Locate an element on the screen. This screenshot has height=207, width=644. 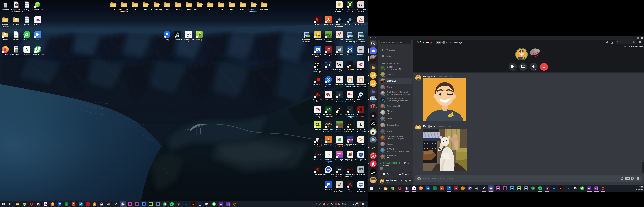
svg-text: 911 is located at coordinates (361, 154).